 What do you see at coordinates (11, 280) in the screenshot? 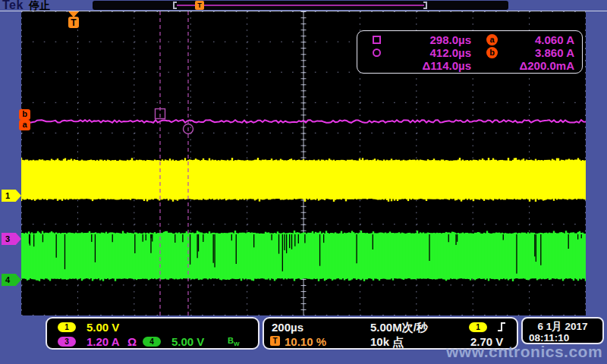
I see `ch4-ground-marker: 4` at bounding box center [11, 280].